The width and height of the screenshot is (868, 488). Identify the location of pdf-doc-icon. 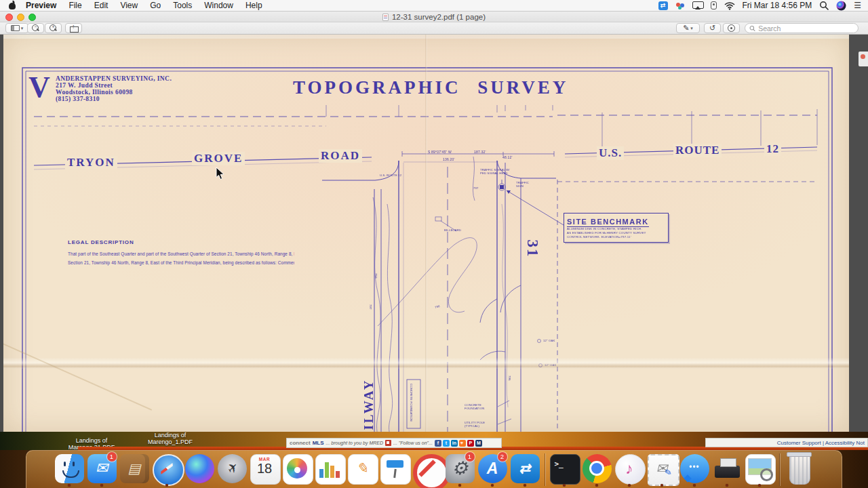
(385, 18).